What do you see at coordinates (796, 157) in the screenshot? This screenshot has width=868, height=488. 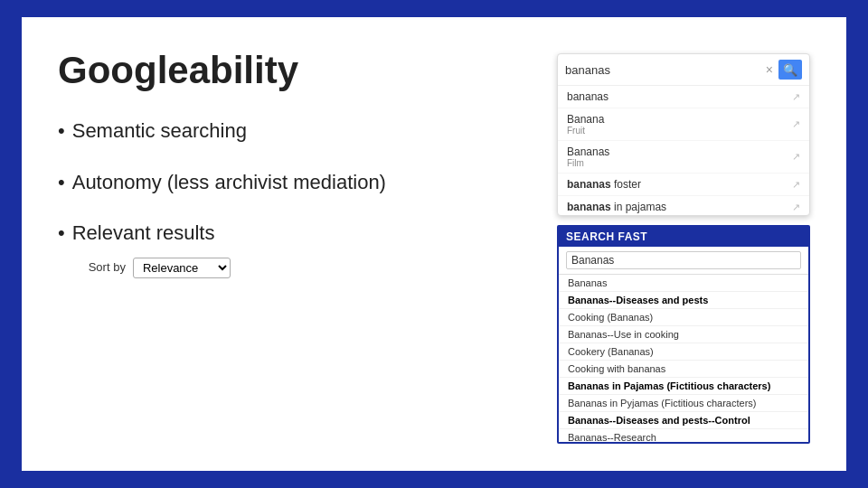 I see `gs-arrow-3: ↗` at bounding box center [796, 157].